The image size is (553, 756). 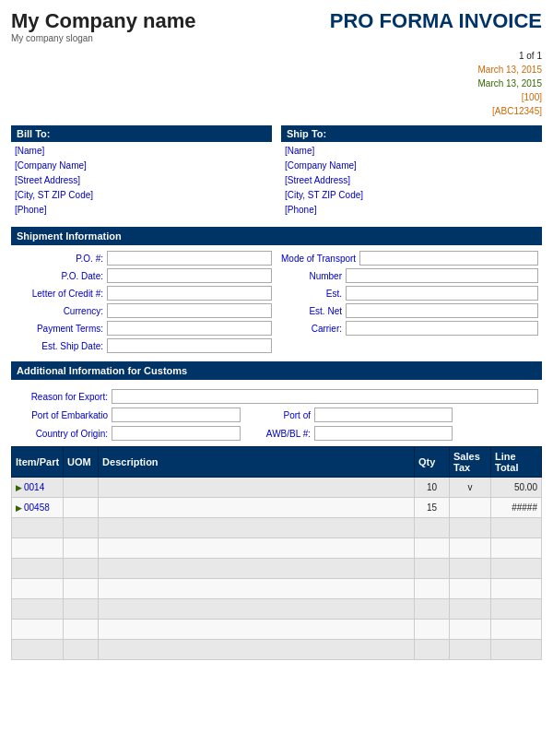 What do you see at coordinates (276, 433) in the screenshot?
I see `country-row: Country of Origin: AWB/BL #:` at bounding box center [276, 433].